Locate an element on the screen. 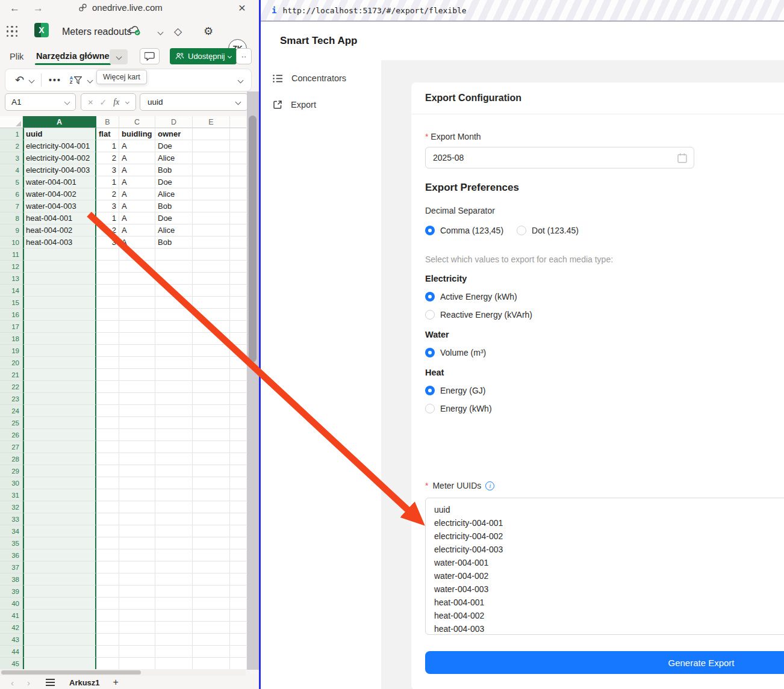  fx-icon: fx is located at coordinates (116, 102).